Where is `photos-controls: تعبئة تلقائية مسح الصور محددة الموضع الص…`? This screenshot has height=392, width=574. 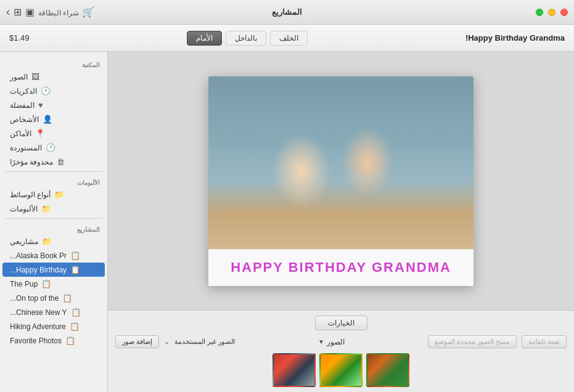
photos-controls: تعبئة تلقائية مسح الصور محددة الموضع الص… is located at coordinates (341, 341).